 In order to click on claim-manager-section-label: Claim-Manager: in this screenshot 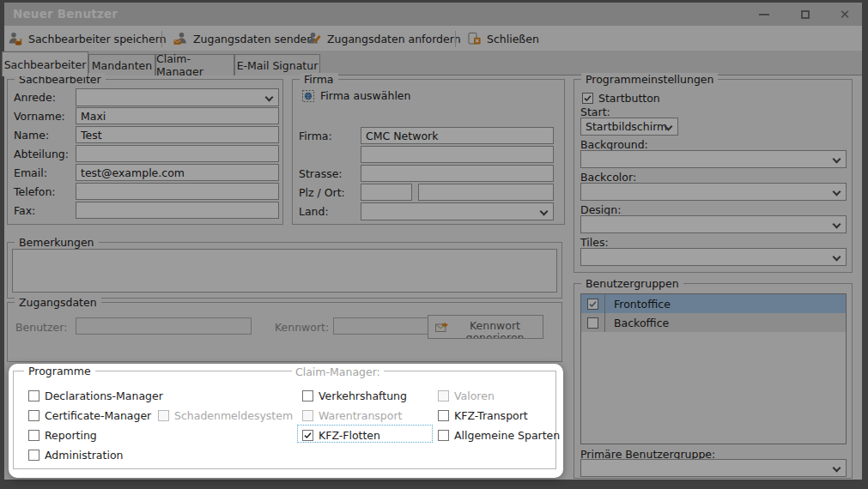, I will do `click(338, 372)`.